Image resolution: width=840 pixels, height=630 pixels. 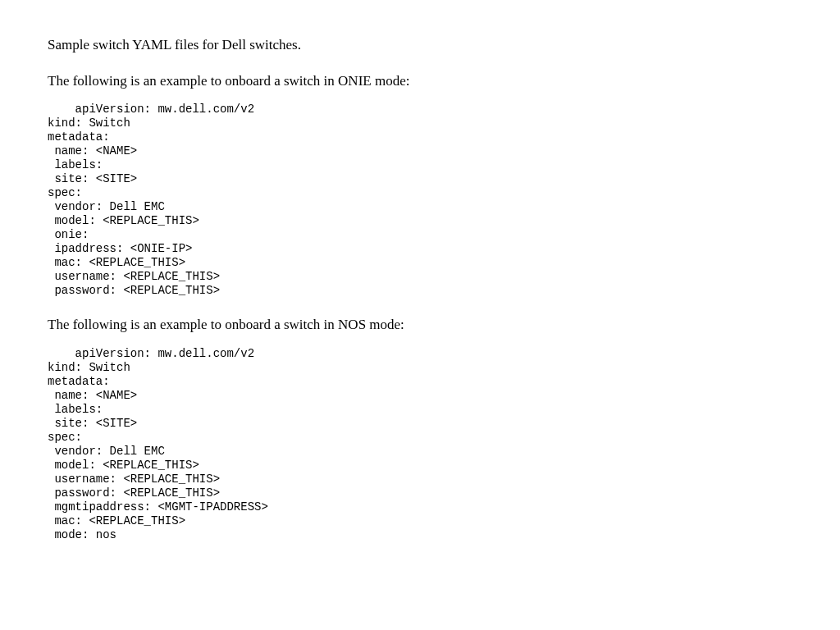 What do you see at coordinates (420, 81) in the screenshot?
I see `onie-section-label: The following is an example to onboard a…` at bounding box center [420, 81].